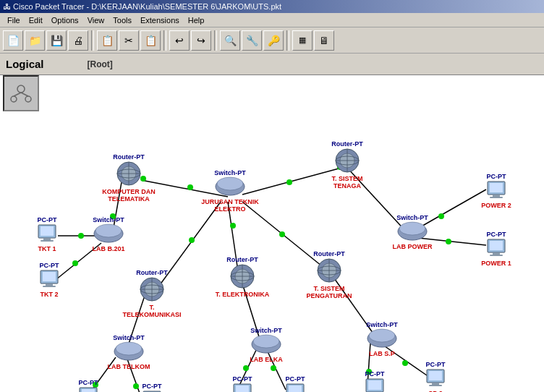 This screenshot has width=544, height=392. What do you see at coordinates (129, 352) in the screenshot?
I see `node-switch-lab-telkom: Switch-PT LAB TELKOM` at bounding box center [129, 352].